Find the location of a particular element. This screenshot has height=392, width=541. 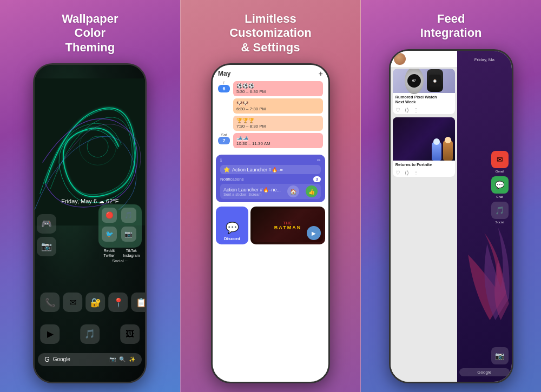

right-google-bar: Google is located at coordinates (485, 372).